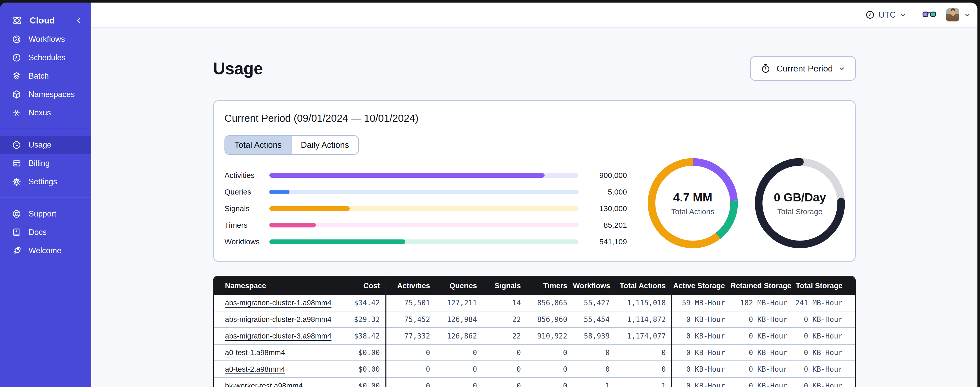  I want to click on bar-row-signals: Signals130,000, so click(426, 208).